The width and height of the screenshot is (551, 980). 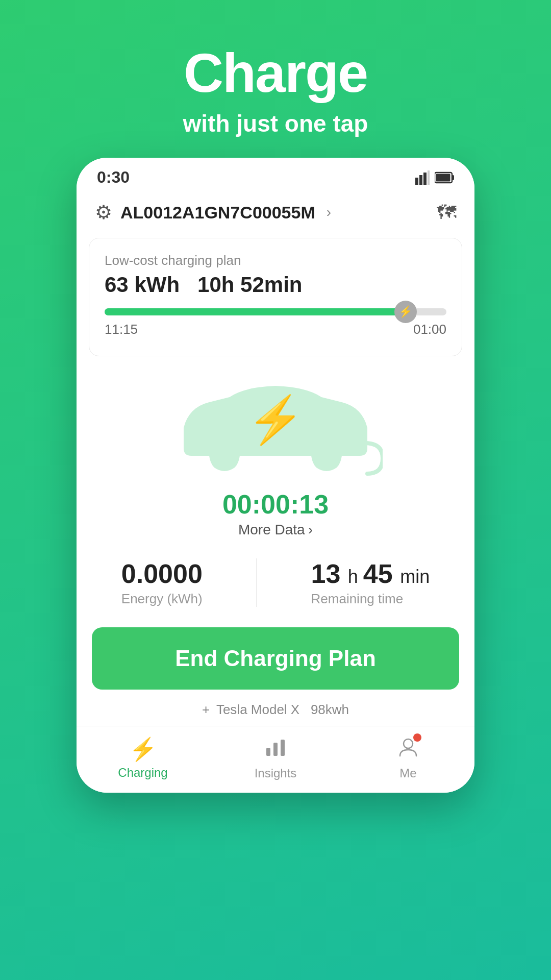 I want to click on car-area: ⚡ 00:00:13 More Data ›, so click(x=276, y=450).